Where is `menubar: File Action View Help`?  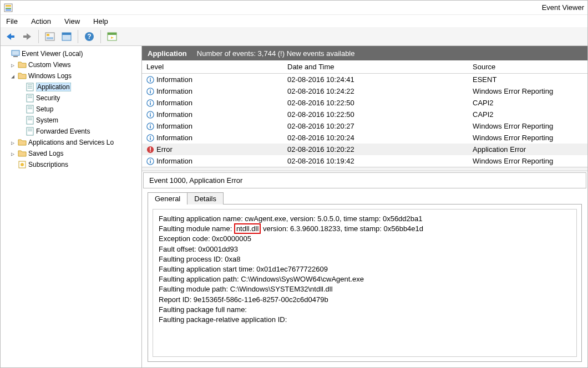 menubar: File Action View Help is located at coordinates (294, 21).